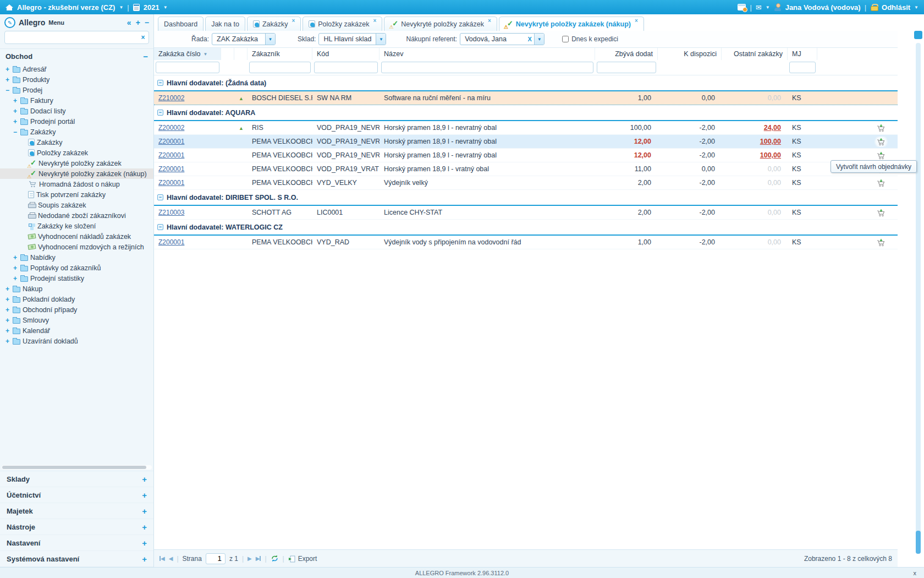 This screenshot has width=924, height=578. Describe the element at coordinates (280, 67) in the screenshot. I see `filter-customer-input` at that location.